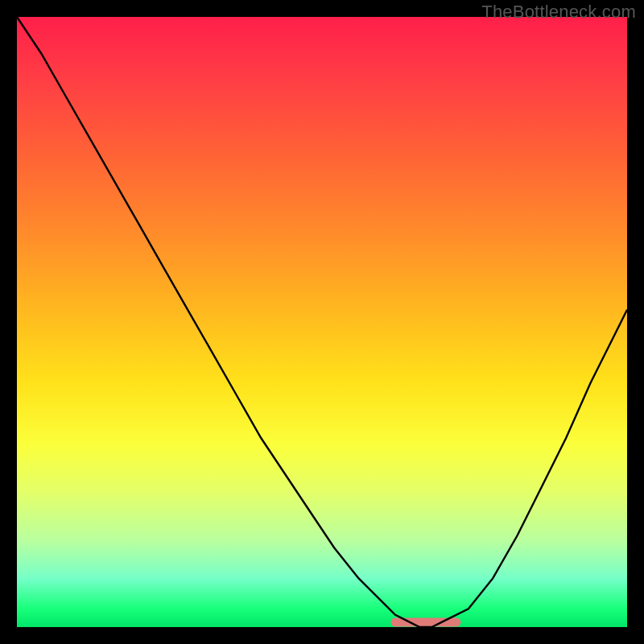  Describe the element at coordinates (559, 12) in the screenshot. I see `watermark-text: TheBottleneck.com` at that location.